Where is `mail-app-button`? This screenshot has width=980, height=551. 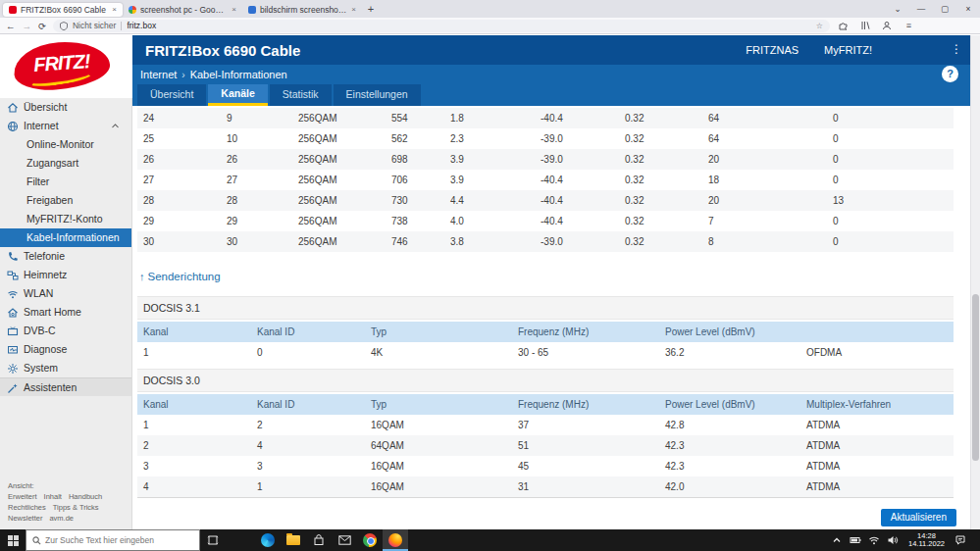
mail-app-button is located at coordinates (344, 540).